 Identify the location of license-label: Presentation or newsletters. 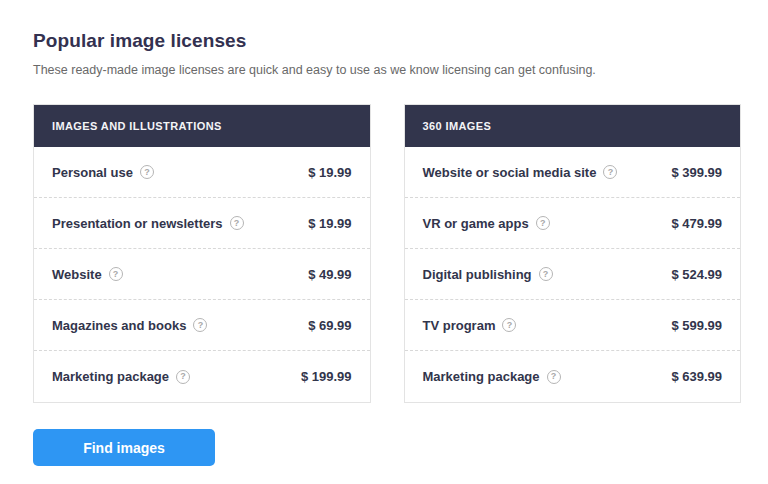
(138, 224).